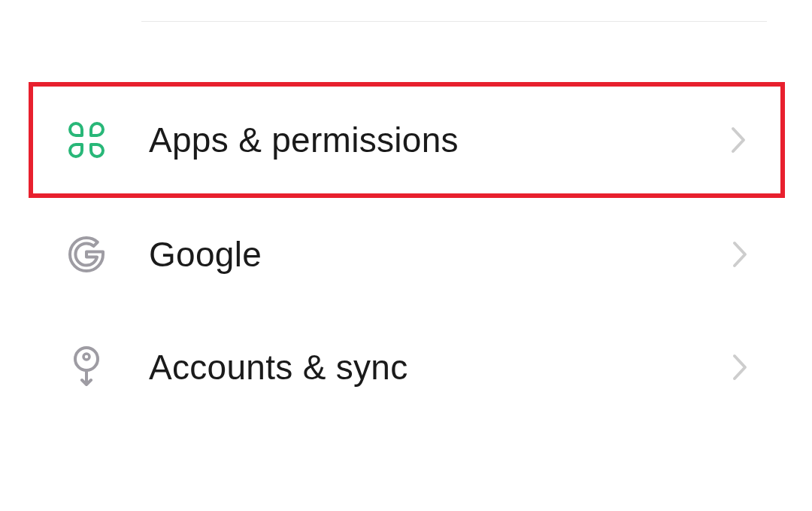 Image resolution: width=812 pixels, height=511 pixels. I want to click on apps-grid-icon, so click(86, 140).